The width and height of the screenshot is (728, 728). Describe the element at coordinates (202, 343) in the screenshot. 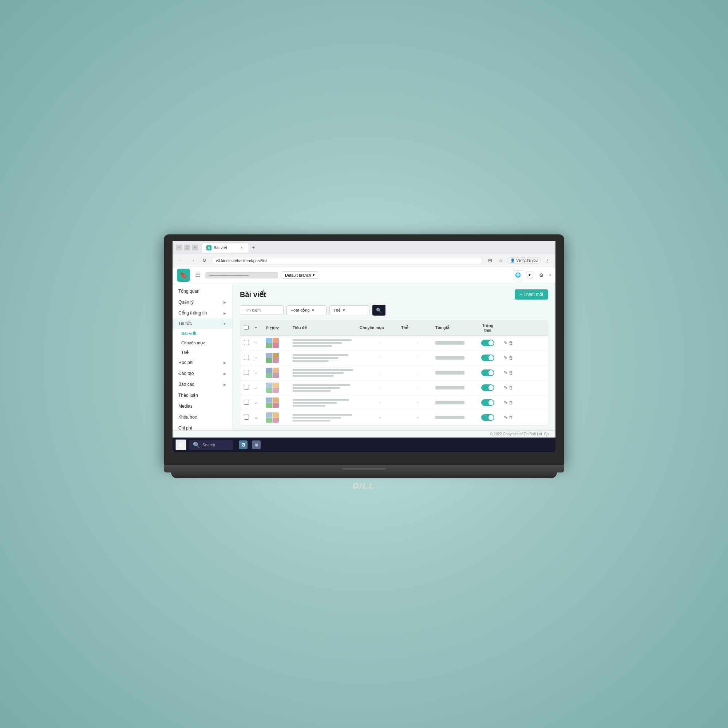

I see `sidebar-subitem-chuyenmuc: Chuyên mục` at that location.